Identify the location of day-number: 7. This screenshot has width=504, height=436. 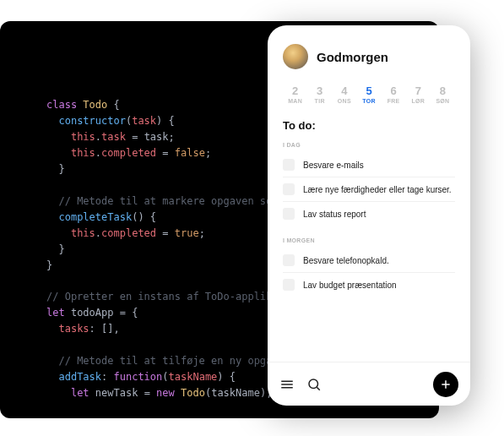
(419, 91).